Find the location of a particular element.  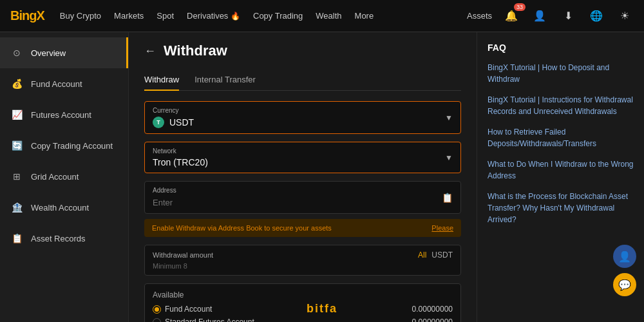

radio-fund is located at coordinates (157, 309).